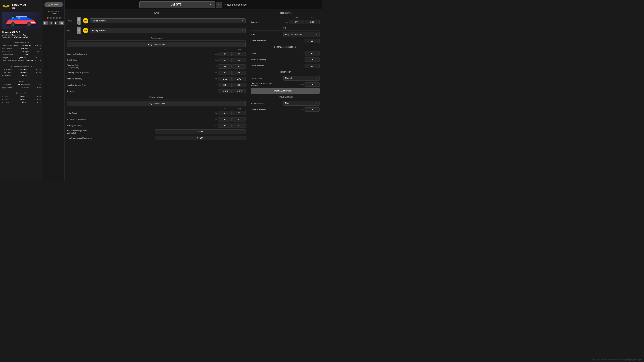 The width and height of the screenshot is (644, 362). What do you see at coordinates (225, 85) in the screenshot?
I see `camber-front-value: 3.5` at bounding box center [225, 85].